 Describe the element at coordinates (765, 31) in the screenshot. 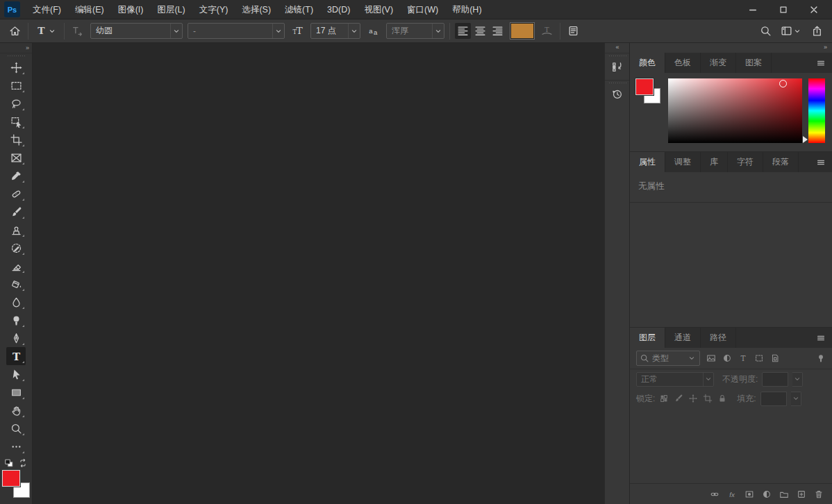

I see `search-button` at that location.